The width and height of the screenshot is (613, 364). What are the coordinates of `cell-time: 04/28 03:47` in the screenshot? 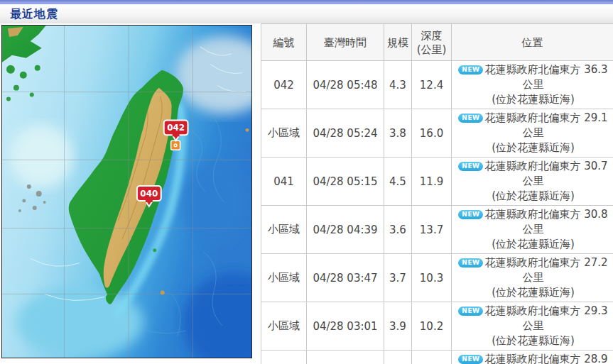 It's located at (345, 278).